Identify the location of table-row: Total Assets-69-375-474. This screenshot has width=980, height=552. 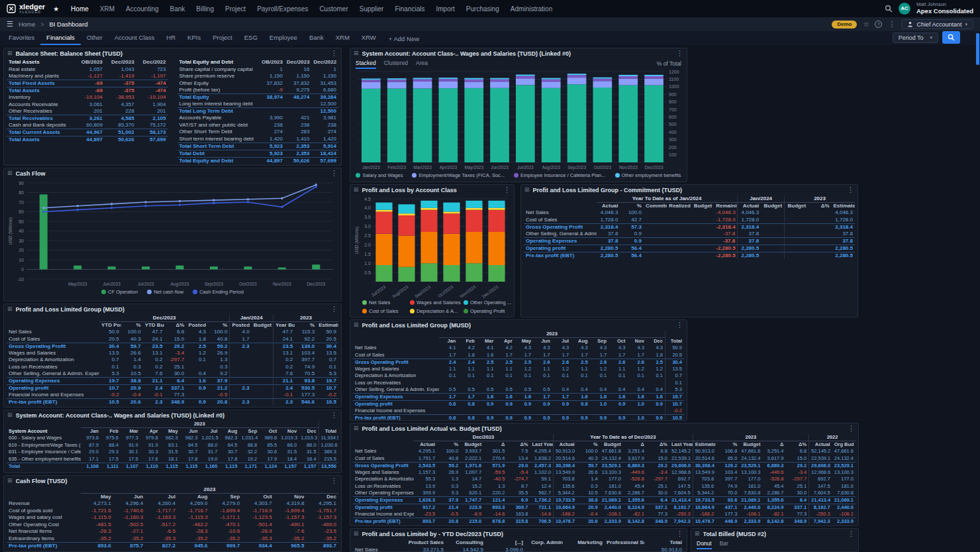
(87, 91).